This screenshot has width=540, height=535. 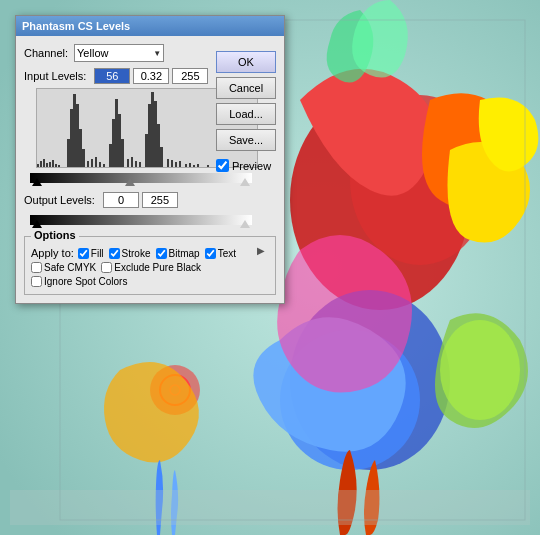 What do you see at coordinates (37, 224) in the screenshot?
I see `output-black-triangle` at bounding box center [37, 224].